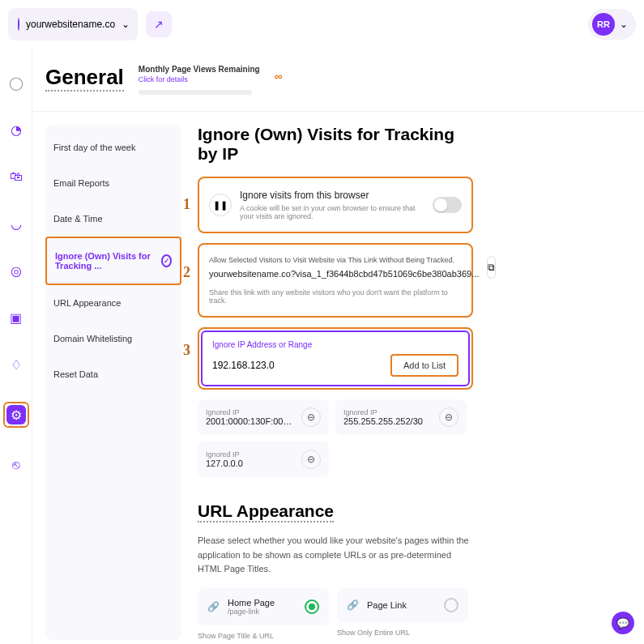 This screenshot has height=644, width=644. Describe the element at coordinates (73, 24) in the screenshot. I see `site-selector: yourwebsitename.co ⌄` at that location.